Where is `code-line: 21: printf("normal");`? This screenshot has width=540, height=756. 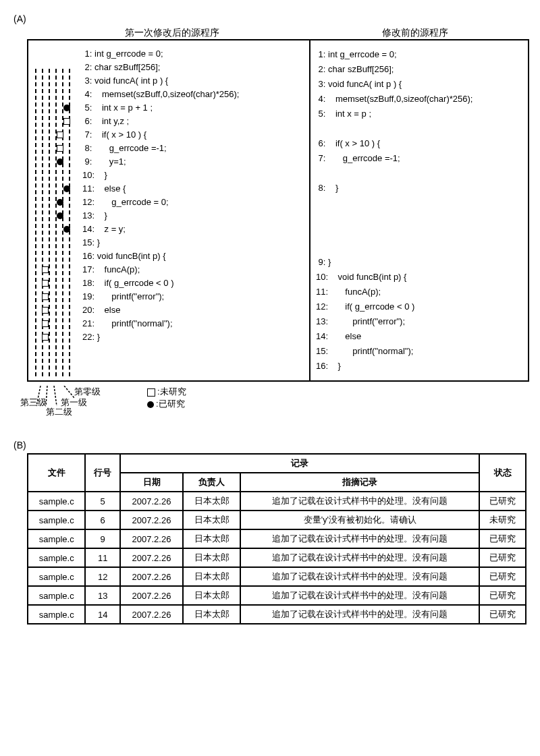
code-line: 21: printf("normal"); is located at coordinates (169, 324).